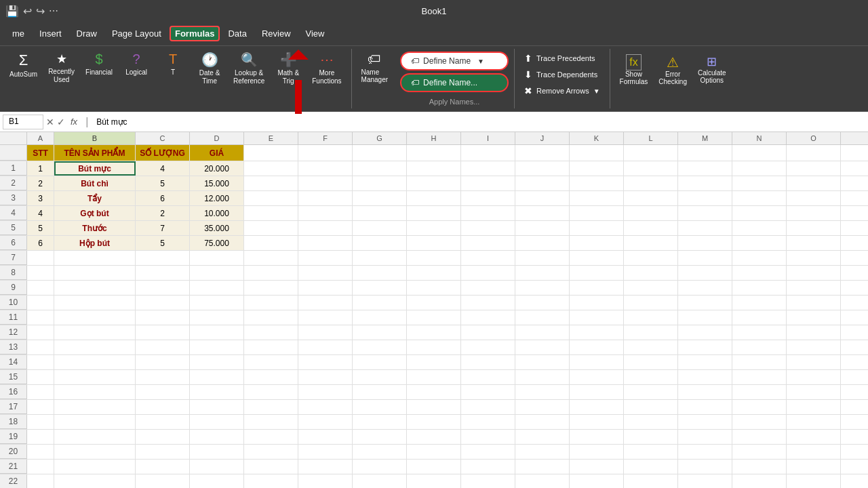 Image resolution: width=868 pixels, height=488 pixels. What do you see at coordinates (173, 64) in the screenshot?
I see `text-button: T T` at bounding box center [173, 64].